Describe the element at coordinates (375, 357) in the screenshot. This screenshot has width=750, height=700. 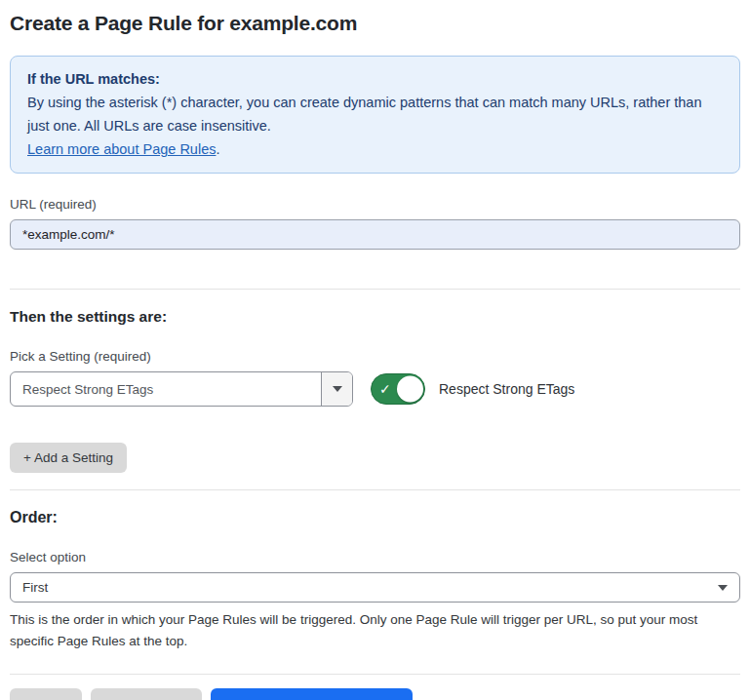
I see `pick-setting-label: Pick a Setting (required)` at that location.